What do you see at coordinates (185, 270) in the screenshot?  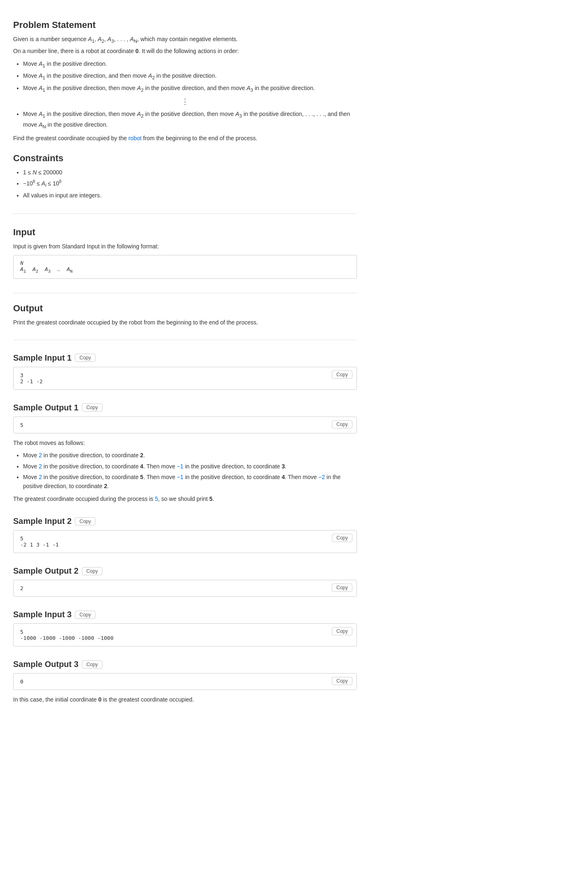 I see `input-format-line2: A1 A2 A3 … AN` at bounding box center [185, 270].